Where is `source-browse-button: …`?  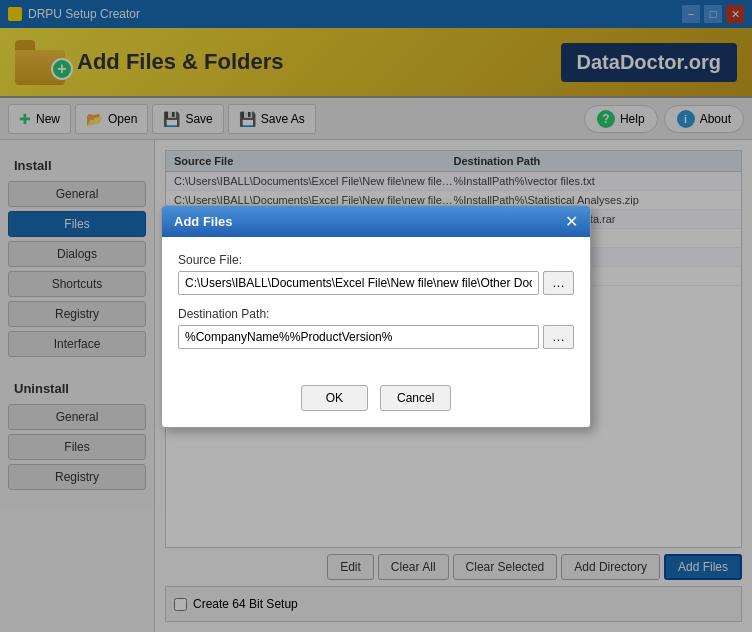 source-browse-button: … is located at coordinates (558, 283).